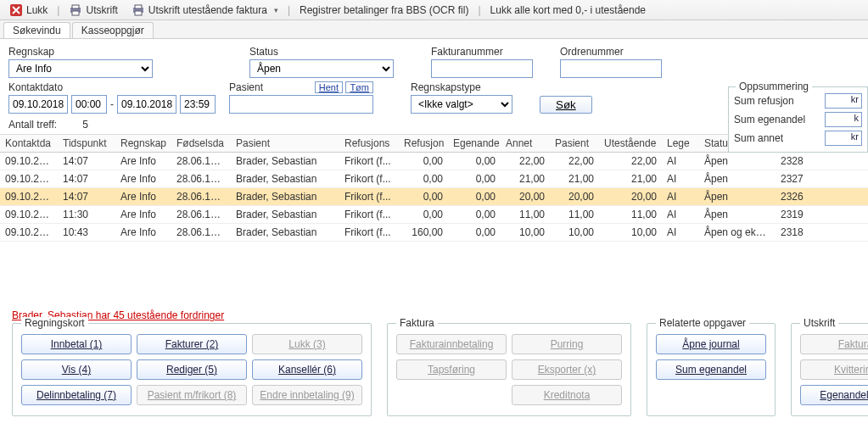 The height and width of the screenshot is (440, 868). What do you see at coordinates (76, 370) in the screenshot?
I see `vis-button: Vis (4)` at bounding box center [76, 370].